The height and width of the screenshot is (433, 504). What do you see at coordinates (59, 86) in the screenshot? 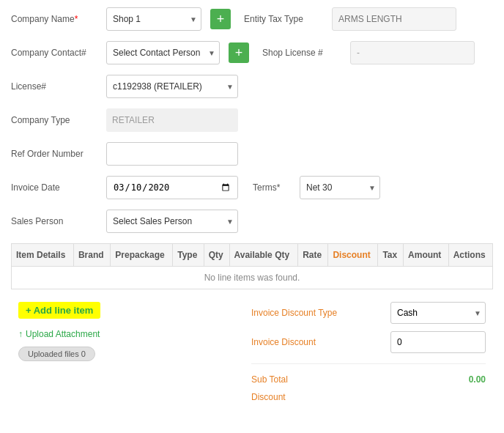
I see `license-label: License#` at bounding box center [59, 86].